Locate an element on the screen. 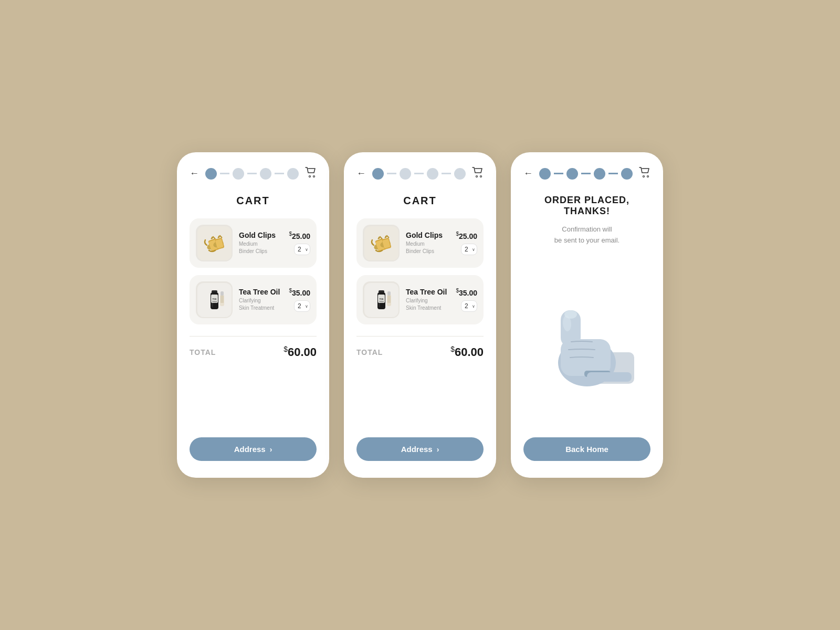 The width and height of the screenshot is (840, 630). phone-card-1: ← CART is located at coordinates (253, 315).